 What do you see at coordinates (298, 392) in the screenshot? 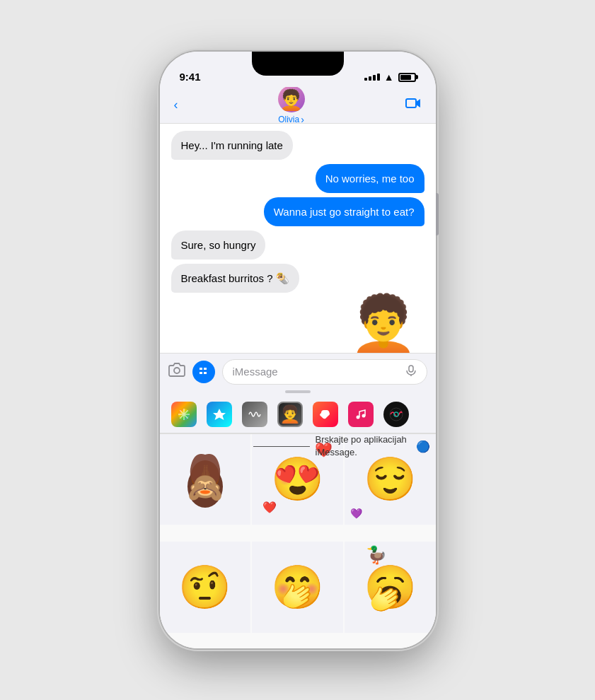
I see `drag-indicator` at bounding box center [298, 392].